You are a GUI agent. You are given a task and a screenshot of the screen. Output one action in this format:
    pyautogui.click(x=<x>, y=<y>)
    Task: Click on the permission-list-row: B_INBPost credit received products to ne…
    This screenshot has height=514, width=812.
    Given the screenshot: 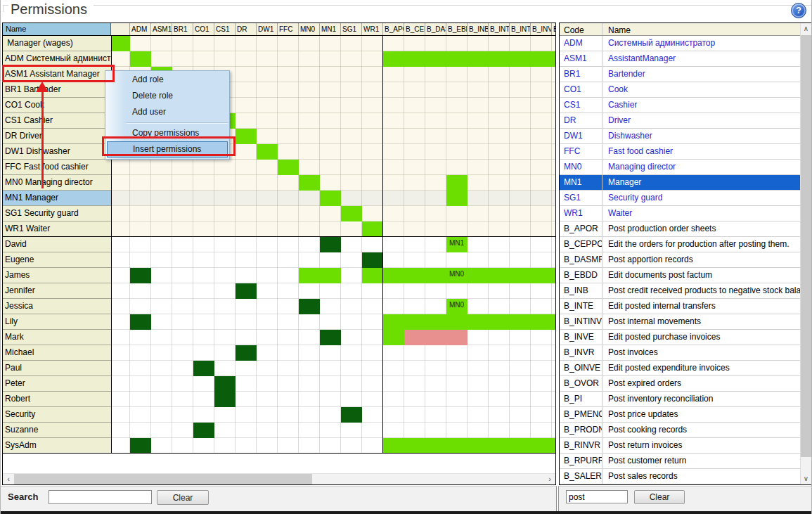 What is the action you would take?
    pyautogui.click(x=680, y=291)
    